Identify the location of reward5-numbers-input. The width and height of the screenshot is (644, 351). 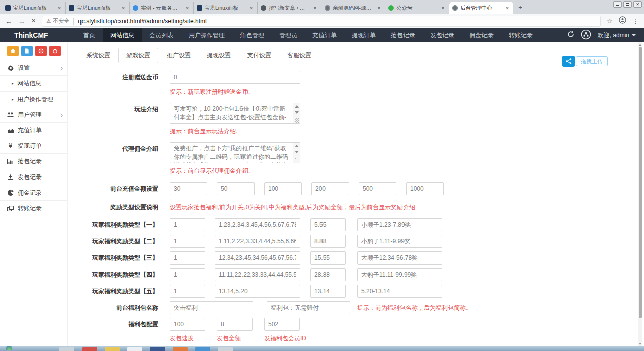
(258, 291).